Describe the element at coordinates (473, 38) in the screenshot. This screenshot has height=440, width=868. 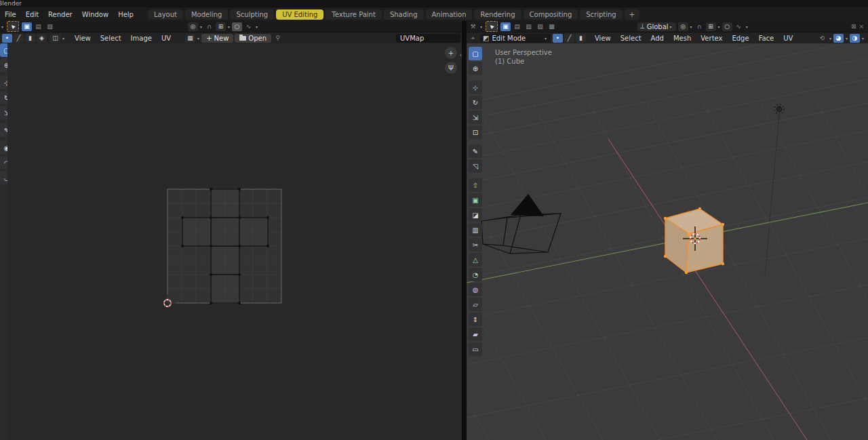
I see `vp-editor-type-icon: ⌖` at that location.